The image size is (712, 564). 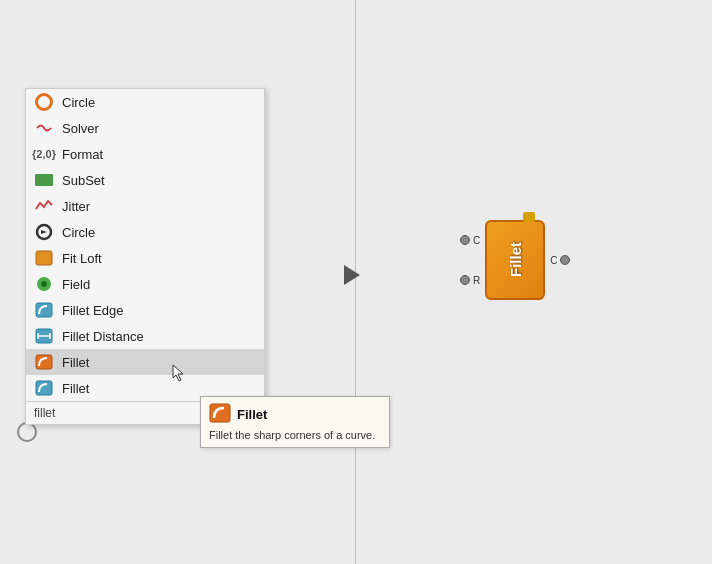 What do you see at coordinates (558, 260) in the screenshot?
I see `output-port-c: C` at bounding box center [558, 260].